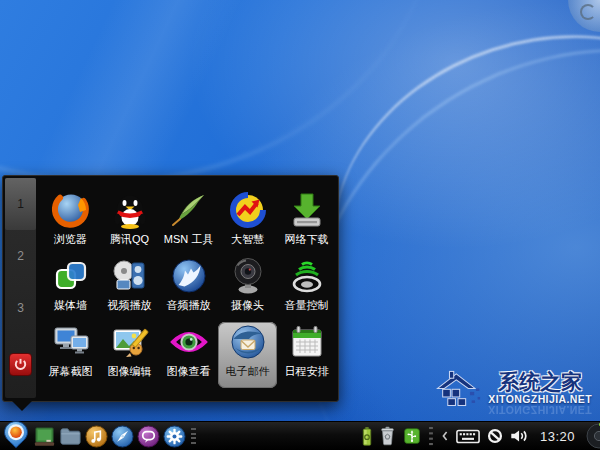  Describe the element at coordinates (307, 240) in the screenshot. I see `app-label: 网络下载` at that location.